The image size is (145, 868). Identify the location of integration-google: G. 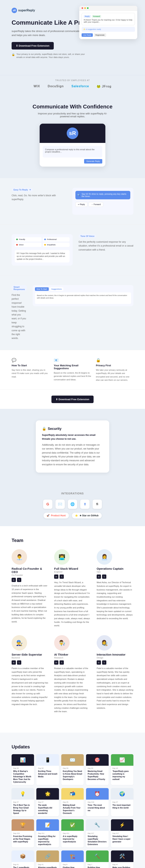
(48, 504).